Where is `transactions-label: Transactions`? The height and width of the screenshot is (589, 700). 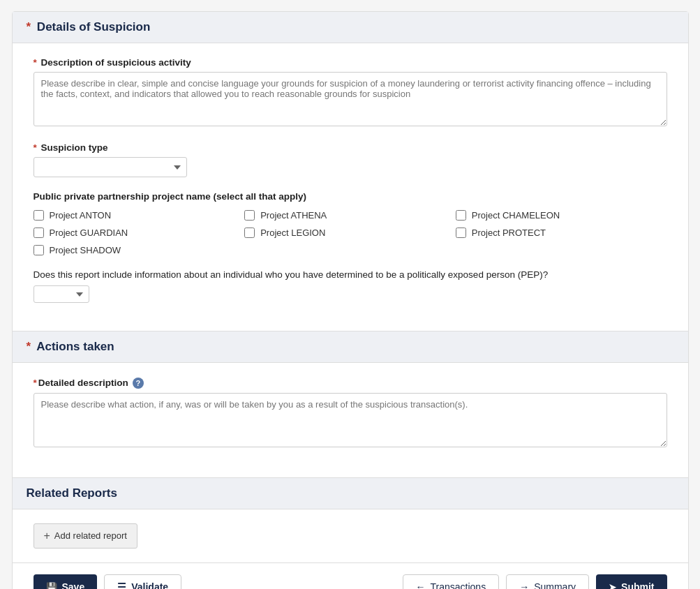 transactions-label: Transactions is located at coordinates (459, 586).